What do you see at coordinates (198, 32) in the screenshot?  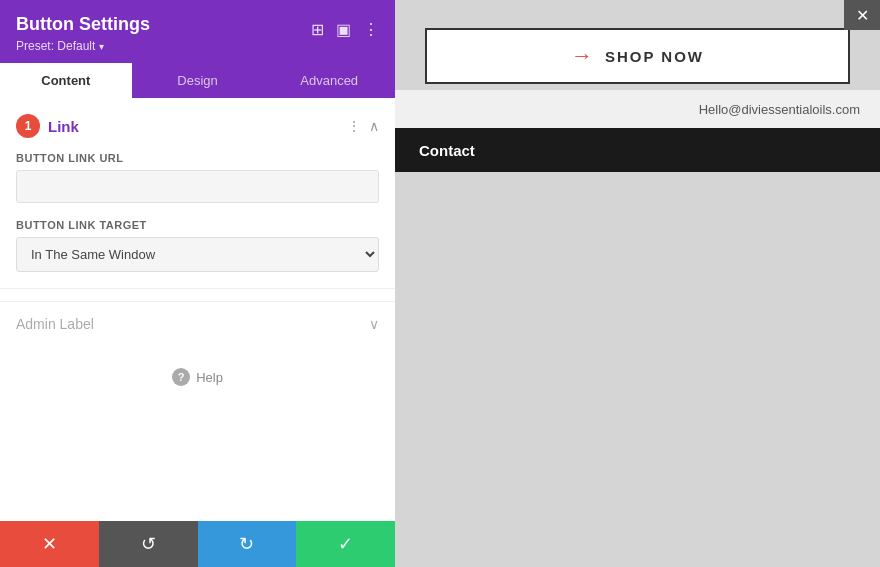 I see `panel-header: Button Settings Preset: Default ▾ ⊞ ▣ ⋮` at bounding box center [198, 32].